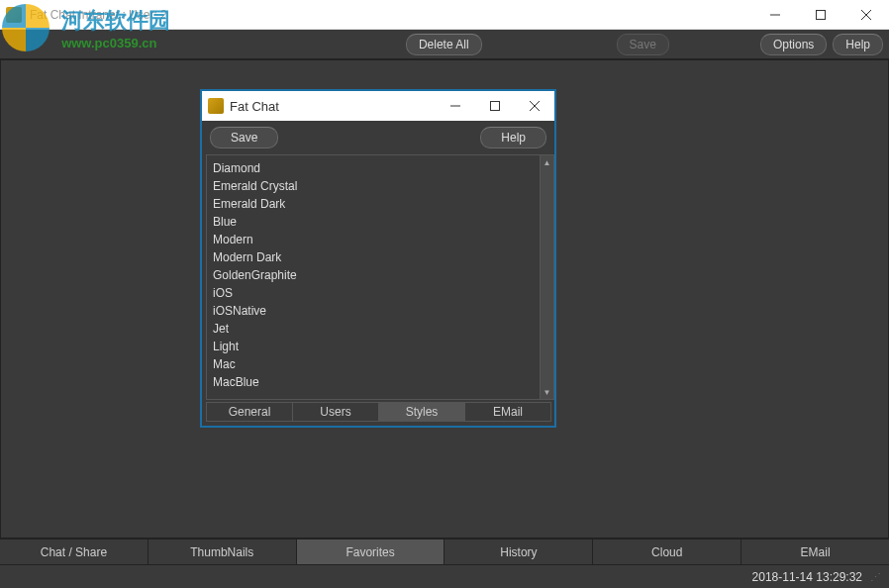  Describe the element at coordinates (223, 552) in the screenshot. I see `tab-thumbnails: ThumbNails` at that location.